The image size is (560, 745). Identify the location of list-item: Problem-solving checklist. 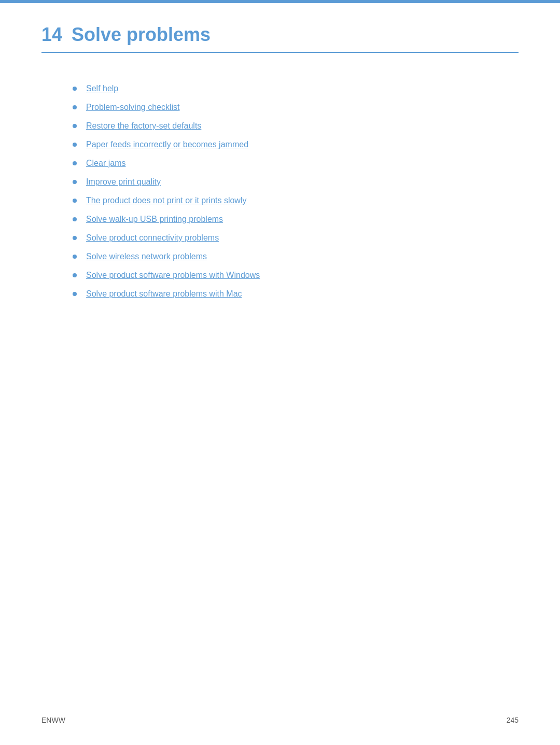
(296, 107).